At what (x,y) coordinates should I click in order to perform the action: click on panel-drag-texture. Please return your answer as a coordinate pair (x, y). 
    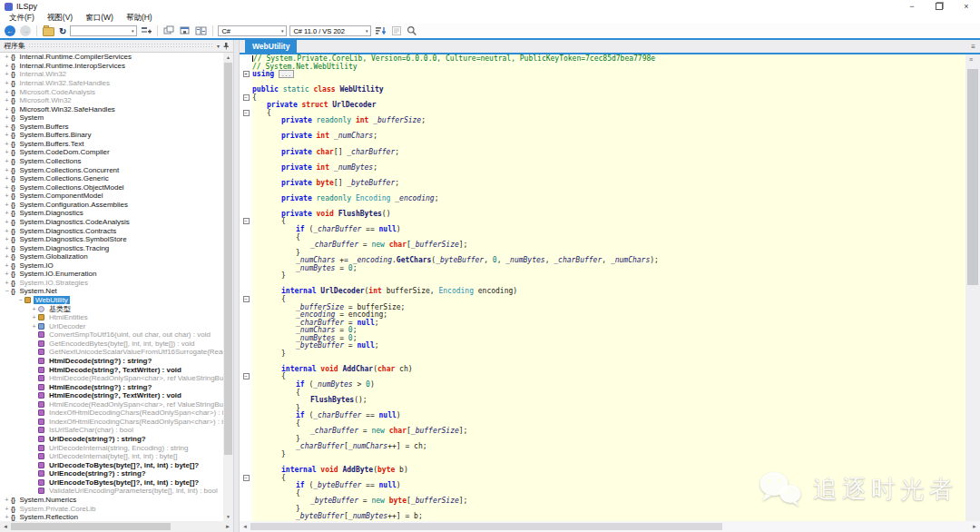
    Looking at the image, I should click on (122, 45).